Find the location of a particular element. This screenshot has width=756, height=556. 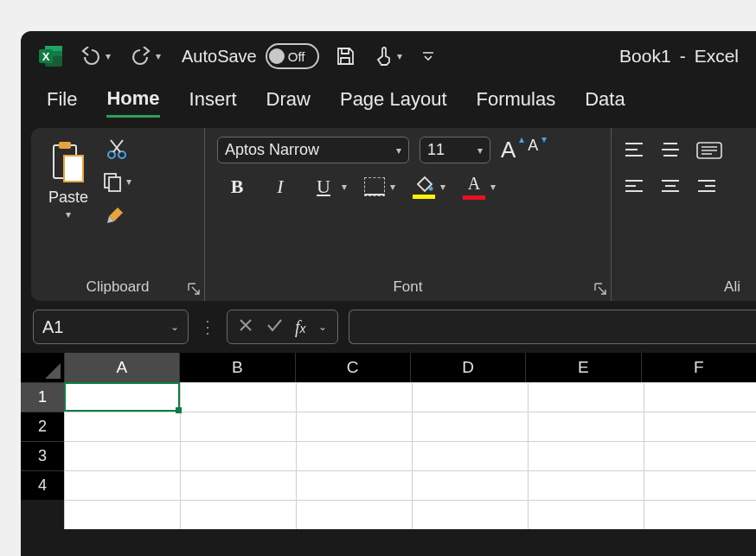

fill-color-swatch is located at coordinates (424, 197).